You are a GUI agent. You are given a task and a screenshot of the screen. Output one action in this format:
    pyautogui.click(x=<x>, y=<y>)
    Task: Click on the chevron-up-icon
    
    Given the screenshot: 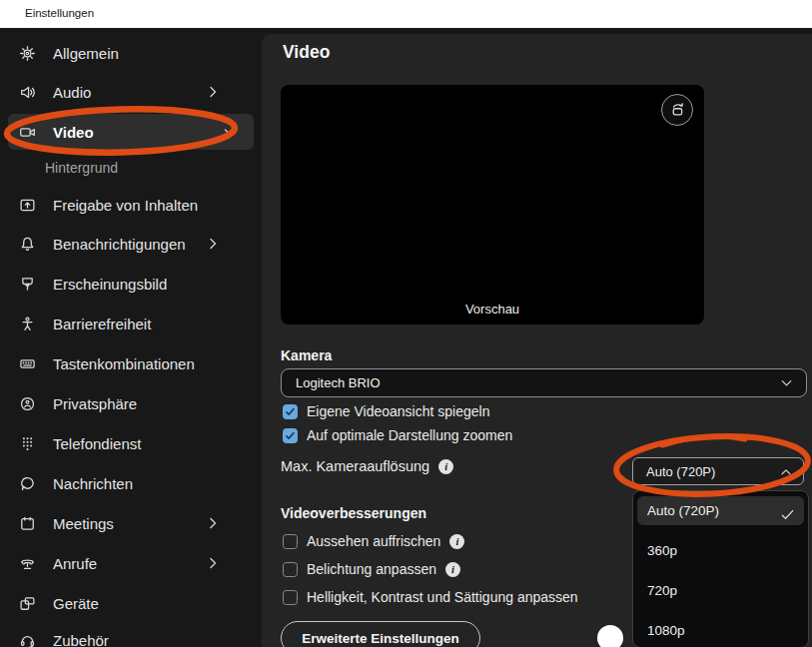 What is the action you would take?
    pyautogui.click(x=786, y=472)
    